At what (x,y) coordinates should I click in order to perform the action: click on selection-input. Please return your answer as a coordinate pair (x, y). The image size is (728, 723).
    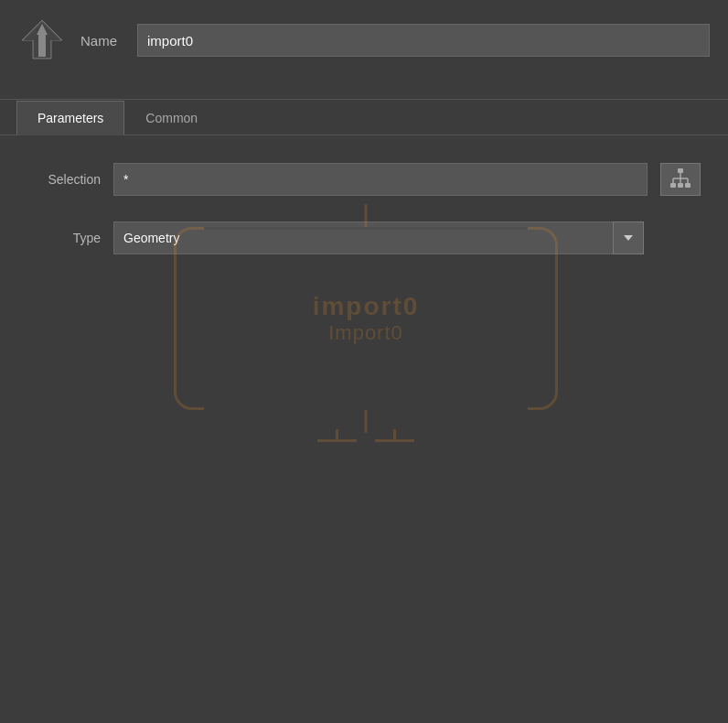
    Looking at the image, I should click on (380, 179).